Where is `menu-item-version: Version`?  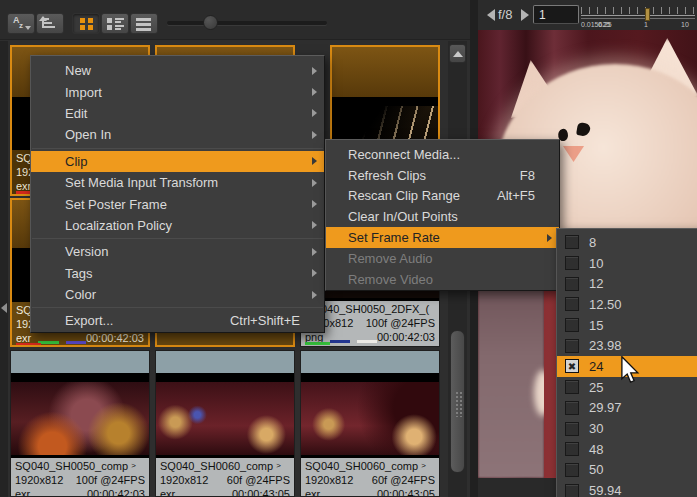 menu-item-version: Version is located at coordinates (178, 252).